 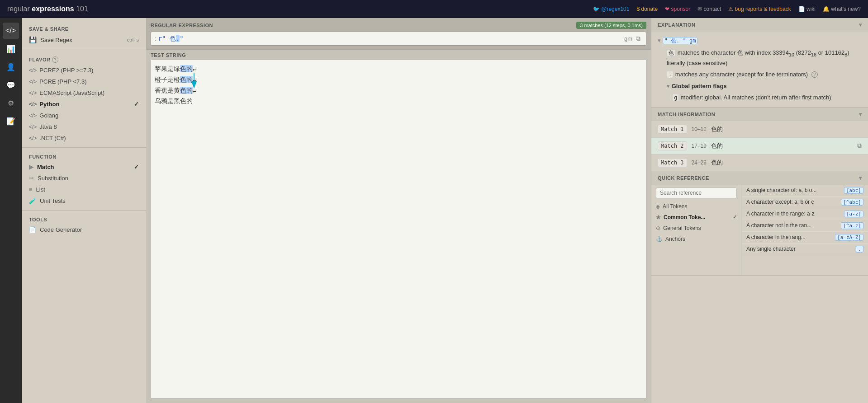 What do you see at coordinates (48, 127) in the screenshot?
I see `flavor-java8-label: Java 8` at bounding box center [48, 127].